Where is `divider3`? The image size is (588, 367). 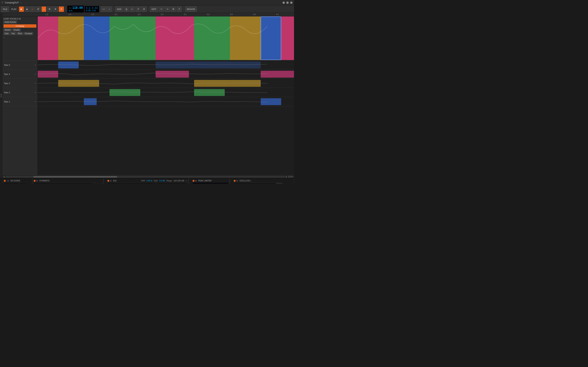
divider3 is located at coordinates (148, 9).